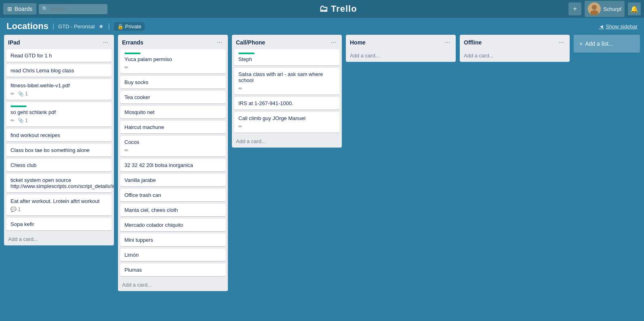 The height and width of the screenshot is (321, 644). I want to click on separator2: |, so click(109, 26).